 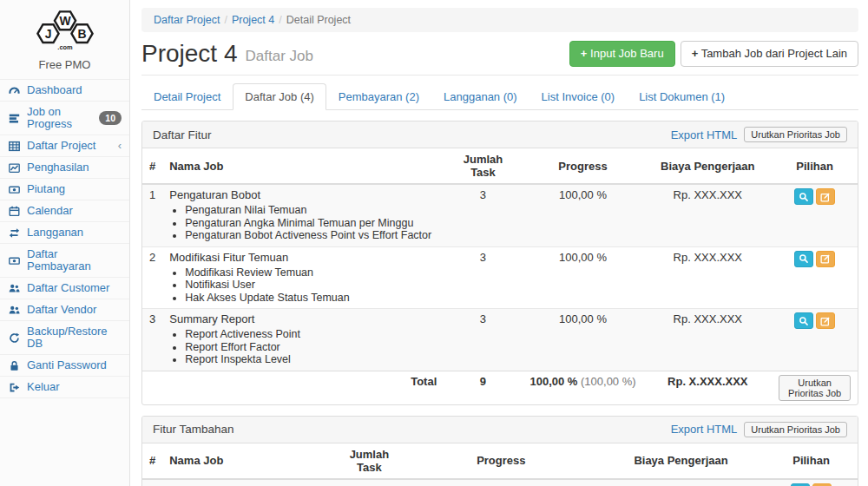 What do you see at coordinates (64, 189) in the screenshot?
I see `sidebar-item-piutang: Piutang` at bounding box center [64, 189].